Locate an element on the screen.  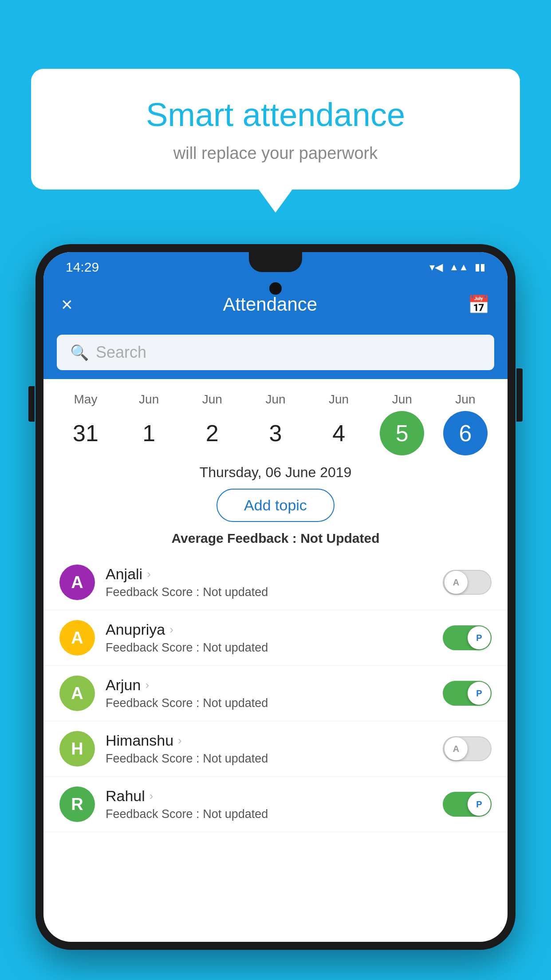
close-button: × is located at coordinates (67, 304).